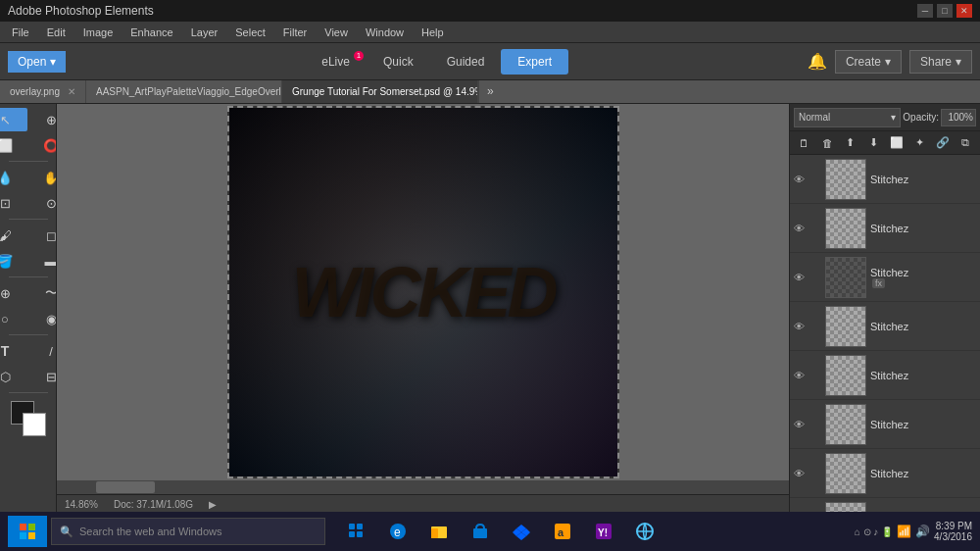 This screenshot has width=980, height=551. I want to click on new-layer-button: 🗒, so click(805, 143).